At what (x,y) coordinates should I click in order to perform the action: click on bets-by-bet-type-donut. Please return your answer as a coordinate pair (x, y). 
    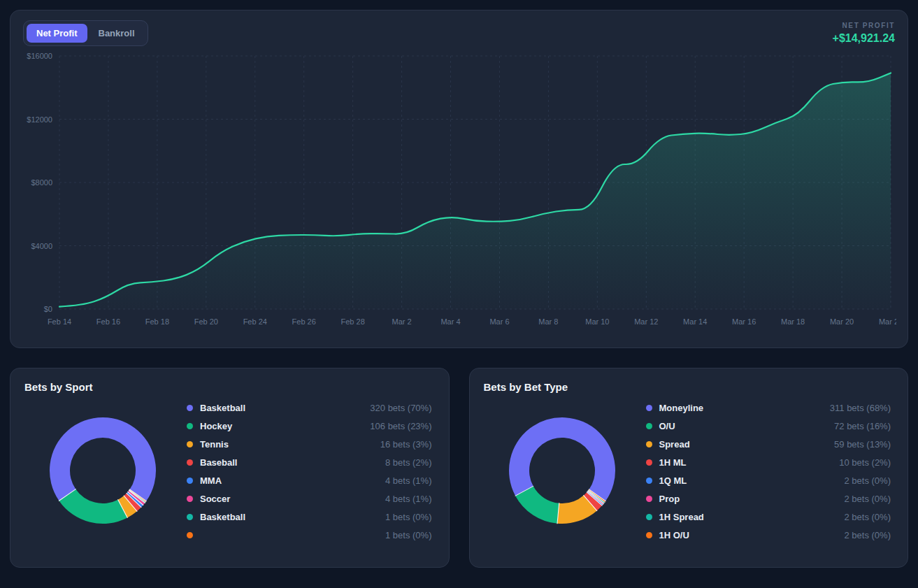
    Looking at the image, I should click on (562, 472).